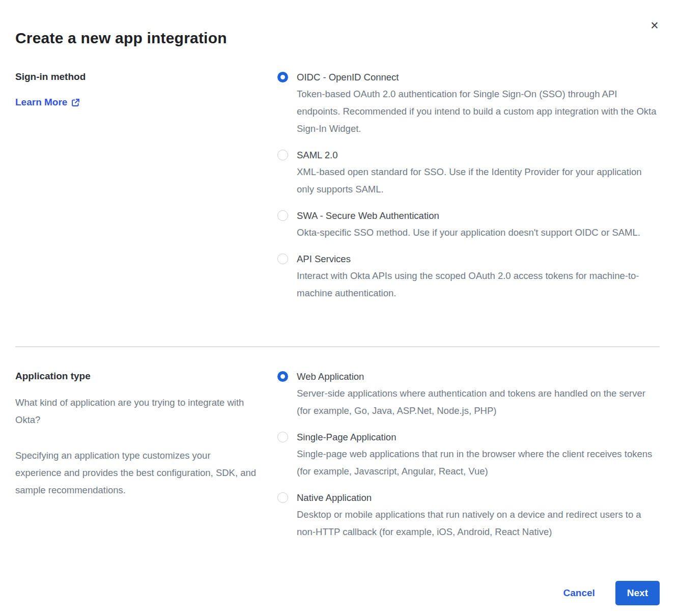 The image size is (678, 616). I want to click on option-saml-description: XML-based open standard for SSO. Use if …, so click(478, 181).